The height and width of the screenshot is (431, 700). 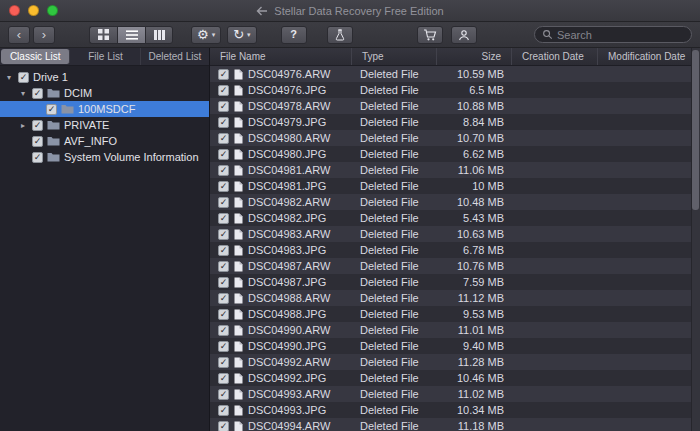 What do you see at coordinates (455, 282) in the screenshot?
I see `table-row: ✓DSC04987.JPGDeleted File7.59 MB` at bounding box center [455, 282].